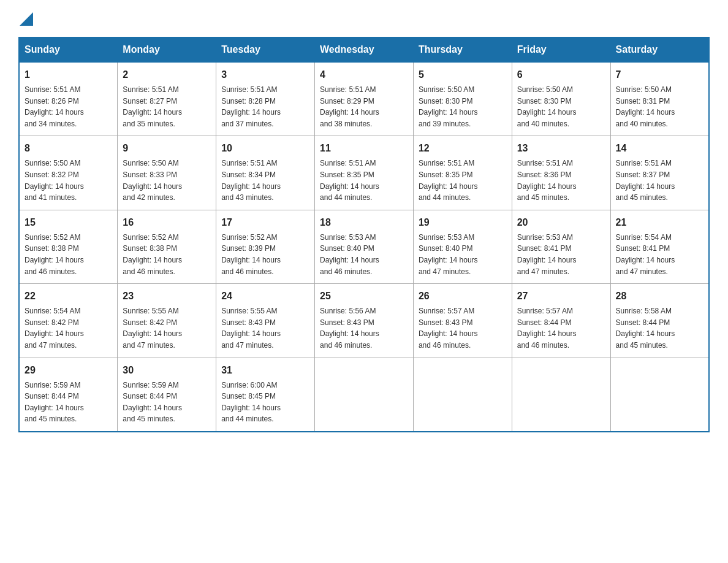 The image size is (728, 563). Describe the element at coordinates (69, 328) in the screenshot. I see `day-info: Sunrise: 5:54 AMSunset: 8:42 PMDaylight:…` at that location.